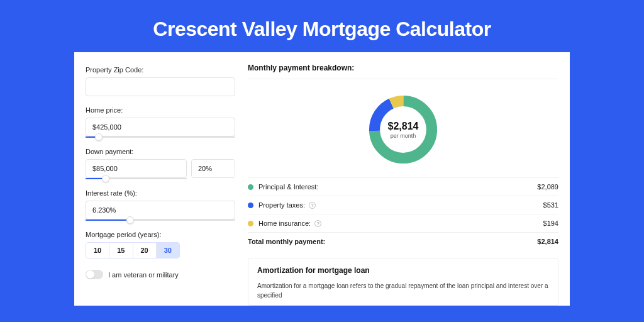 The height and width of the screenshot is (322, 644). I want to click on home-price-slider-thumb, so click(99, 137).